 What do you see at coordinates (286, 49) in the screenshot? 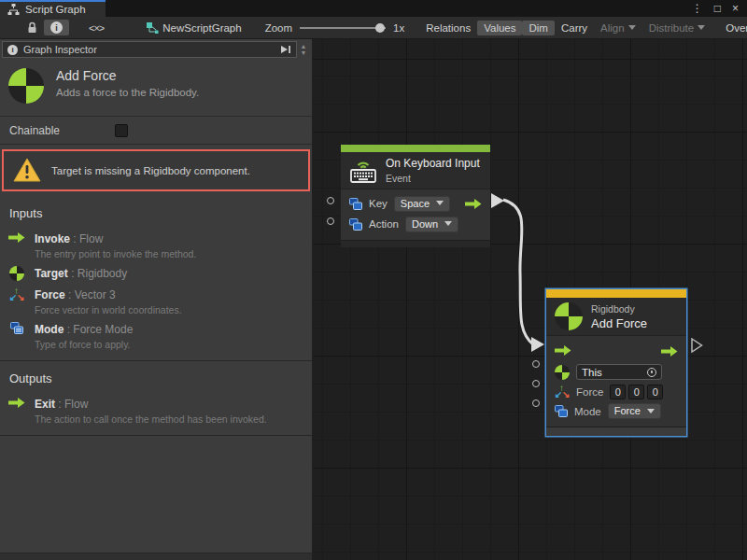
I see `dock-button` at bounding box center [286, 49].